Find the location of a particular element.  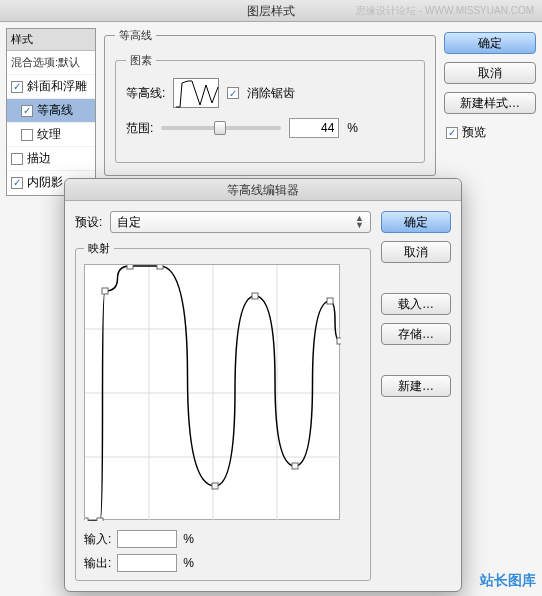

antialias-label: 消除锯齿 is located at coordinates (271, 94).